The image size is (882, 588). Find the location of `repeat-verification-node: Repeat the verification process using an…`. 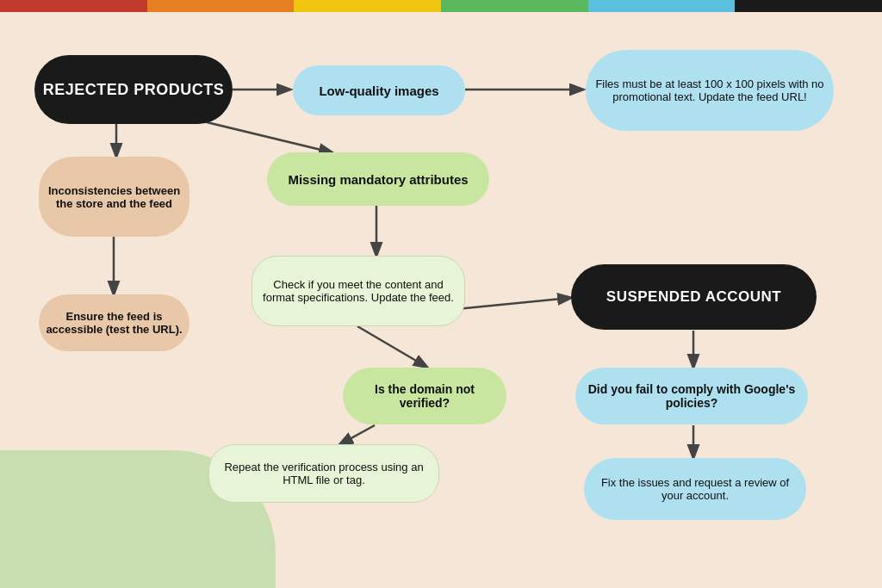

repeat-verification-node: Repeat the verification process using an… is located at coordinates (324, 473).